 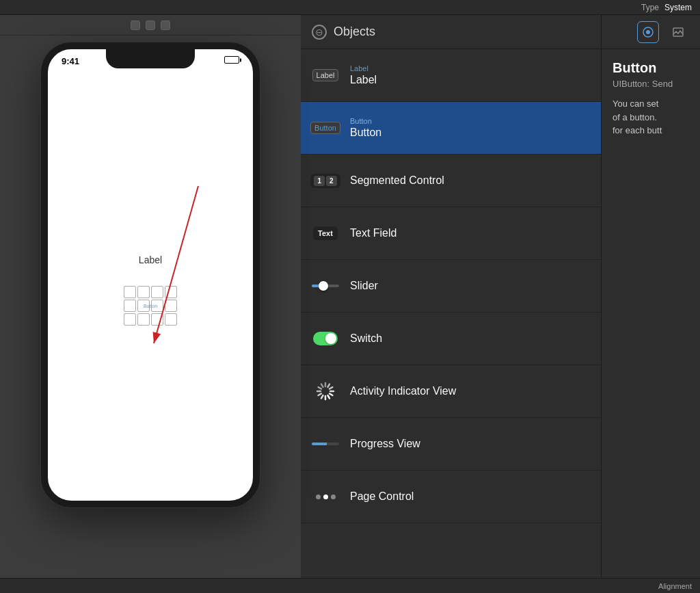 What do you see at coordinates (470, 391) in the screenshot?
I see `activity-item-text: Activity Indicator View` at bounding box center [470, 391].